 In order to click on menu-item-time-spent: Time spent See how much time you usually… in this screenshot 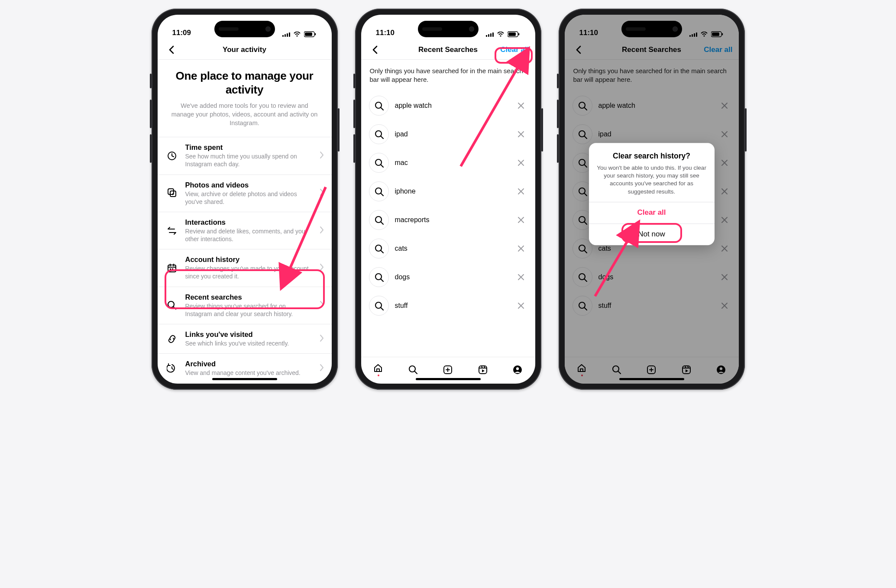, I will do `click(245, 155)`.